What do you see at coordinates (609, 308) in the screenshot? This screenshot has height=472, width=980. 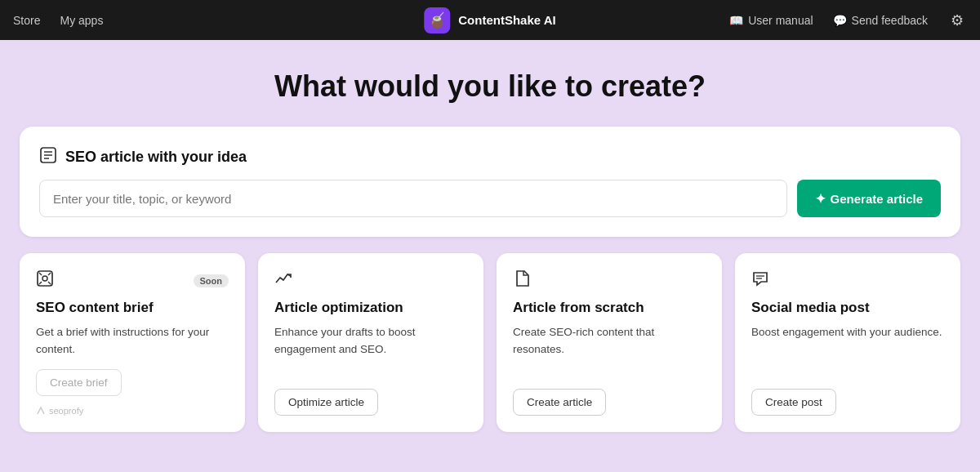 I see `article-from-scratch-title: Article from scratch` at bounding box center [609, 308].